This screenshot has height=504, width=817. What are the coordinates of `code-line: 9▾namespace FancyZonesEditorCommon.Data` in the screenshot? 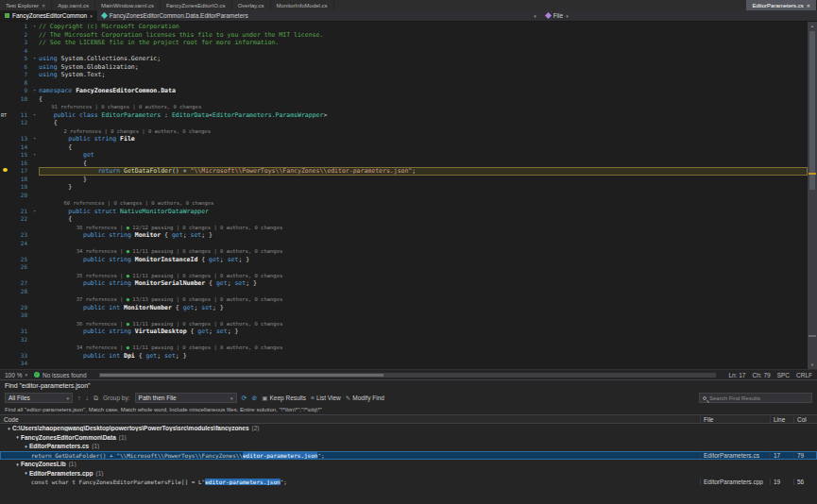 It's located at (404, 91).